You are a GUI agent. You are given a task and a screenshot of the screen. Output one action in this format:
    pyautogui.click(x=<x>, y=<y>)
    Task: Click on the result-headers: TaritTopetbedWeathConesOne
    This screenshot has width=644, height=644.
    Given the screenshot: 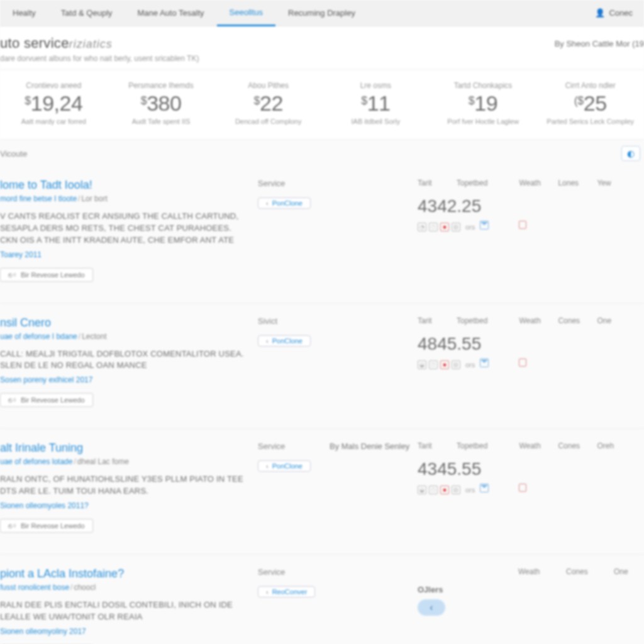 What is the action you would take?
    pyautogui.click(x=531, y=321)
    